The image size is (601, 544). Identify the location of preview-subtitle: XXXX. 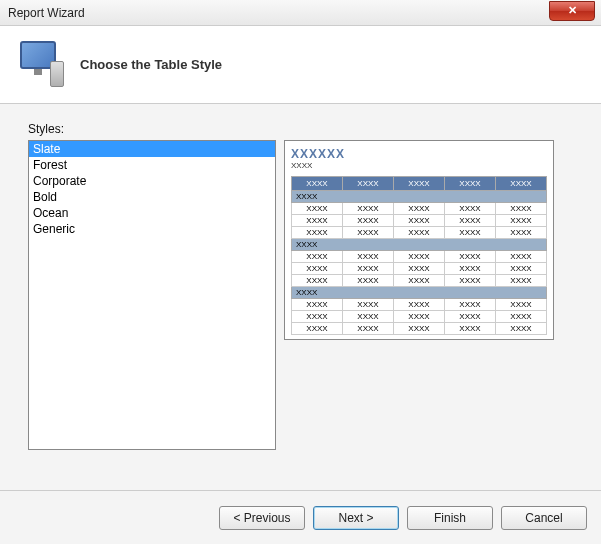
(419, 166).